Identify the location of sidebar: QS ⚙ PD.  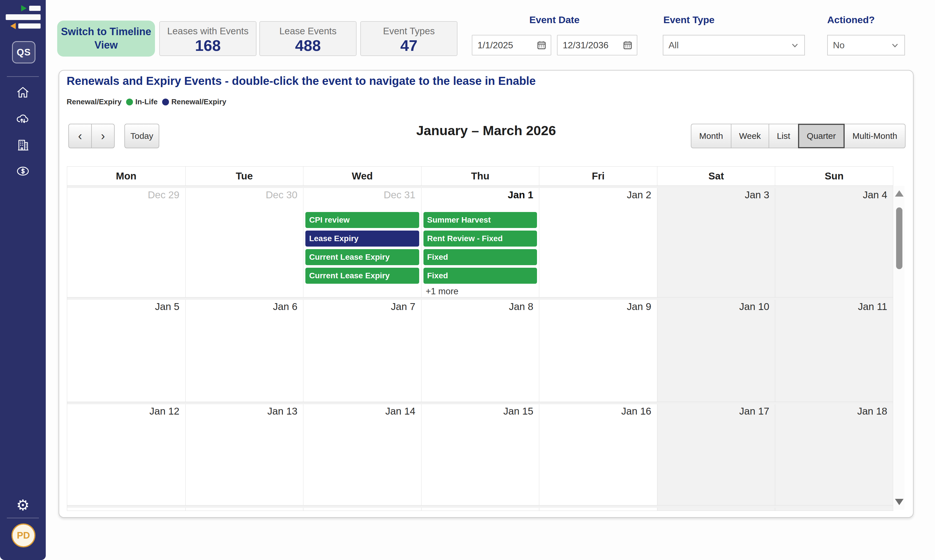
(23, 280).